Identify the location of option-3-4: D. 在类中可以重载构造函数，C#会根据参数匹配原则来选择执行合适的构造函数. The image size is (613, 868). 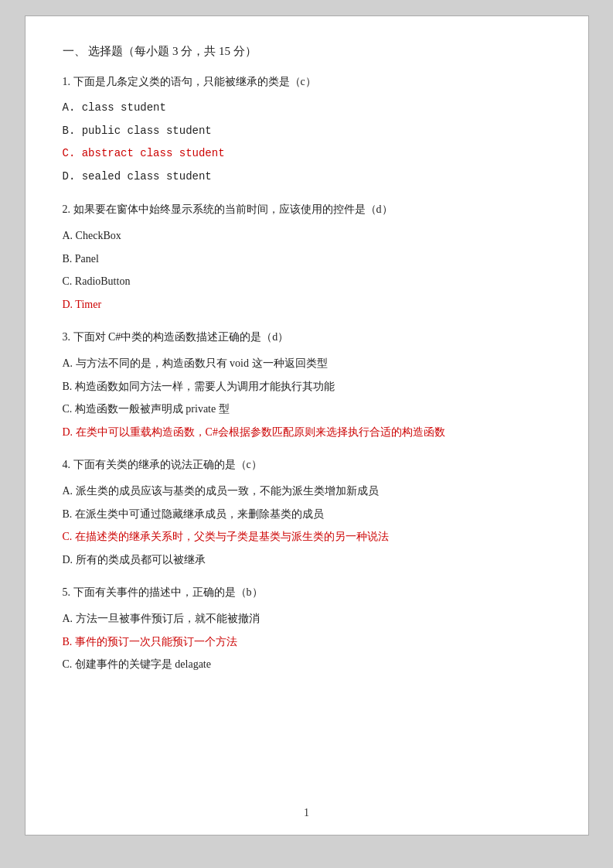
(307, 432).